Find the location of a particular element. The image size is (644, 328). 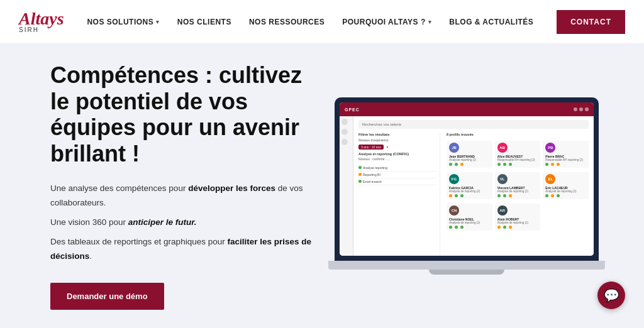

avatar-3: PB is located at coordinates (550, 148).